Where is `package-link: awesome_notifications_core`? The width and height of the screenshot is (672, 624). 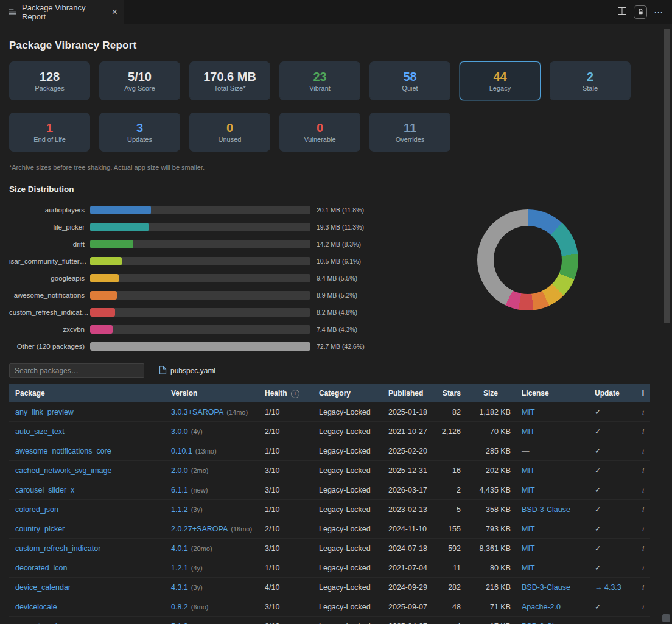
package-link: awesome_notifications_core is located at coordinates (63, 451).